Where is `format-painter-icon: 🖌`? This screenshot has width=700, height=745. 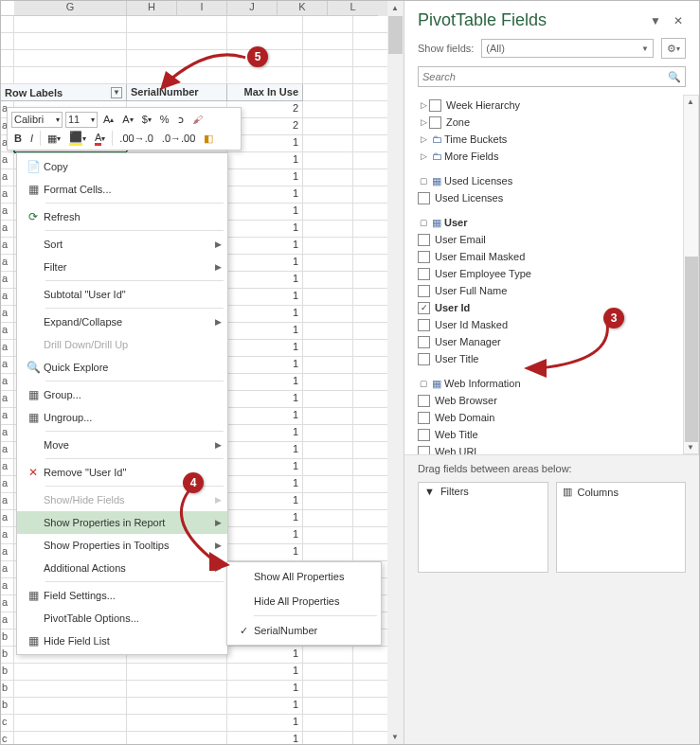 format-painter-icon: 🖌 is located at coordinates (197, 119).